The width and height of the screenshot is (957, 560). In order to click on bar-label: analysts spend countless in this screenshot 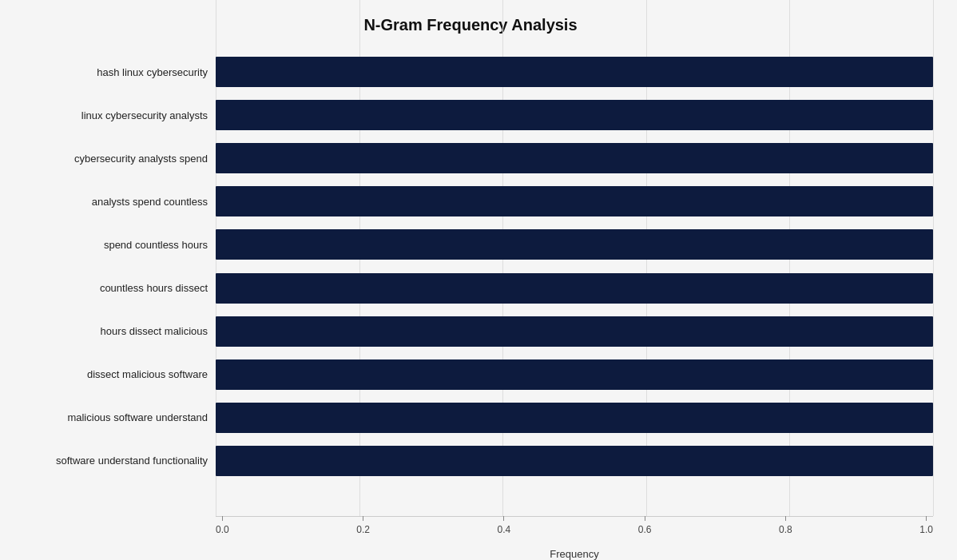, I will do `click(112, 201)`.